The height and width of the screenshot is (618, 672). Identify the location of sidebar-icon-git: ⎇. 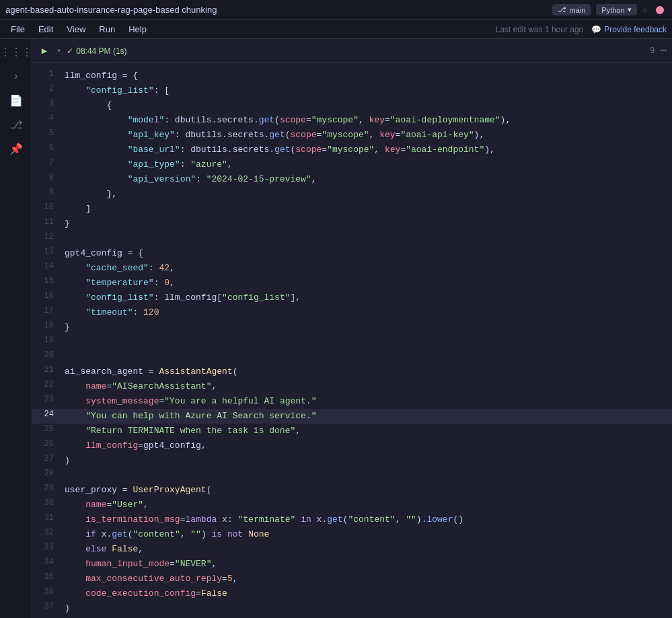
(16, 125).